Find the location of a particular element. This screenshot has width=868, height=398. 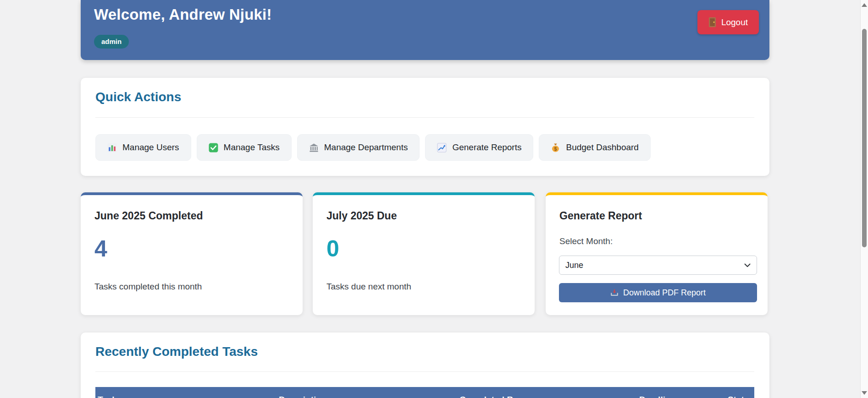

due-stat-card: July 2025 Due 0 Tasks due next month is located at coordinates (424, 254).